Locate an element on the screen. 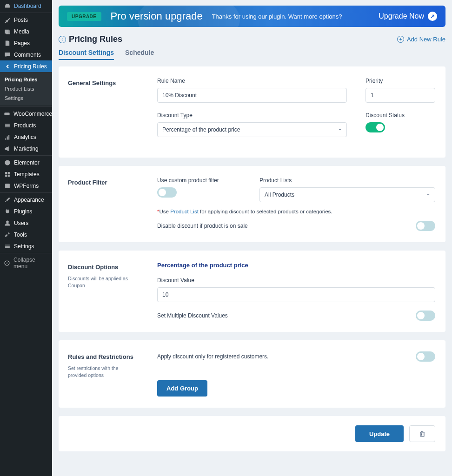  sidebar-item-wpforms: WPForms is located at coordinates (26, 186).